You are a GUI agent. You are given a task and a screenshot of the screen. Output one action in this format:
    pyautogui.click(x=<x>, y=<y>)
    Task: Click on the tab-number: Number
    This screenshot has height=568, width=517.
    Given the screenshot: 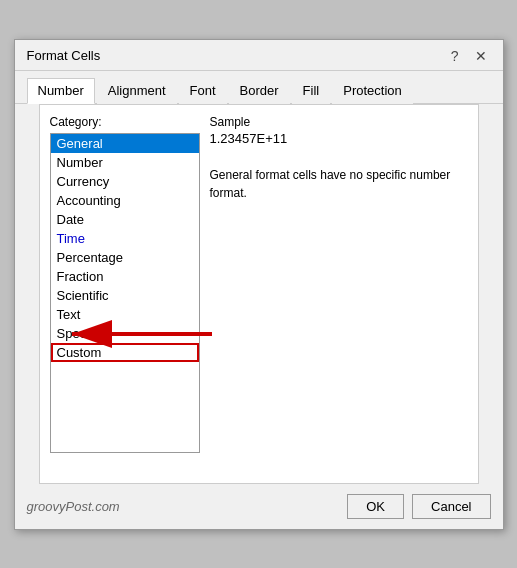 What is the action you would take?
    pyautogui.click(x=61, y=91)
    